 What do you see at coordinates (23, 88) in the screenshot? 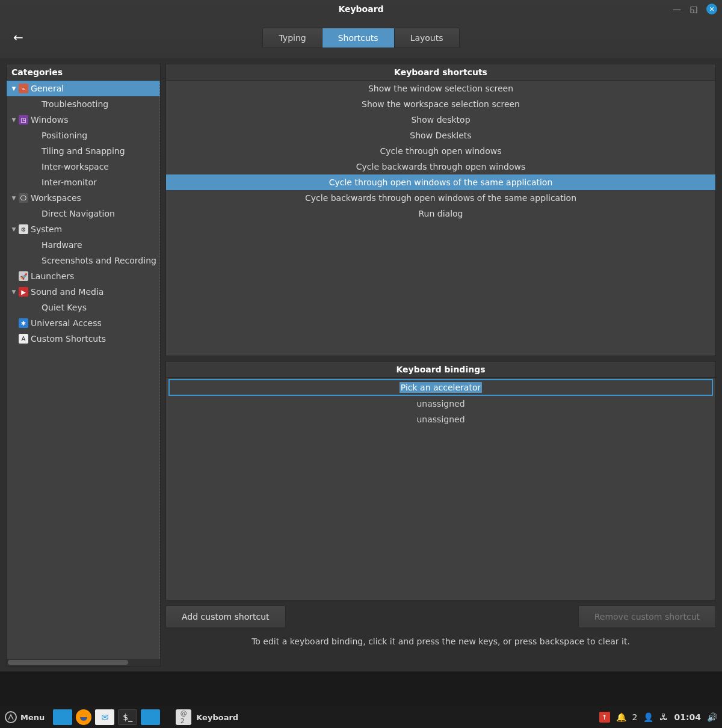
I see `general-icon: ⌁` at bounding box center [23, 88].